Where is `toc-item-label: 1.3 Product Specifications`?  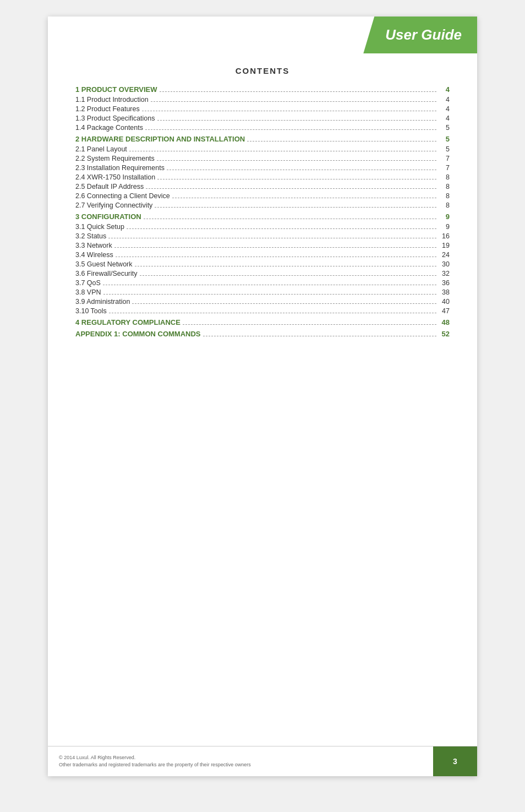 toc-item-label: 1.3 Product Specifications is located at coordinates (116, 118).